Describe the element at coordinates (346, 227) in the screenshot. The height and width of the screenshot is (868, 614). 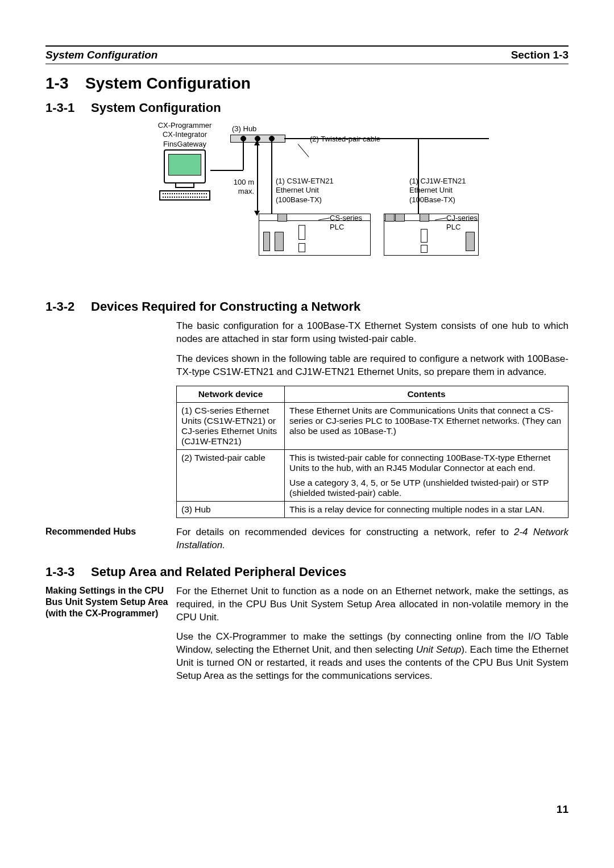
I see `diagram-label-plccs2: PLC` at that location.